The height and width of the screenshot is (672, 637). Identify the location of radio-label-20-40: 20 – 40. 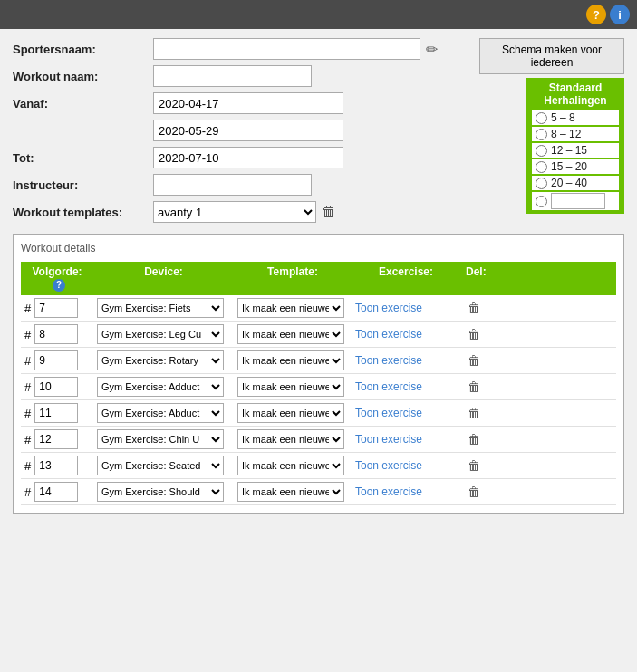
(569, 183).